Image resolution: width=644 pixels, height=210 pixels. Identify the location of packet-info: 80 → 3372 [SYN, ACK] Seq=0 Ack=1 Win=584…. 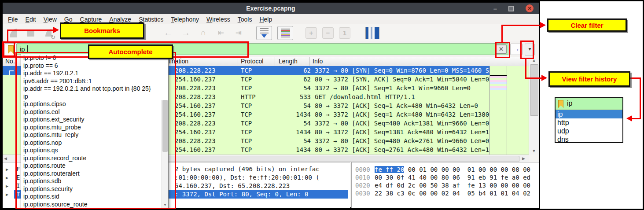
(402, 79).